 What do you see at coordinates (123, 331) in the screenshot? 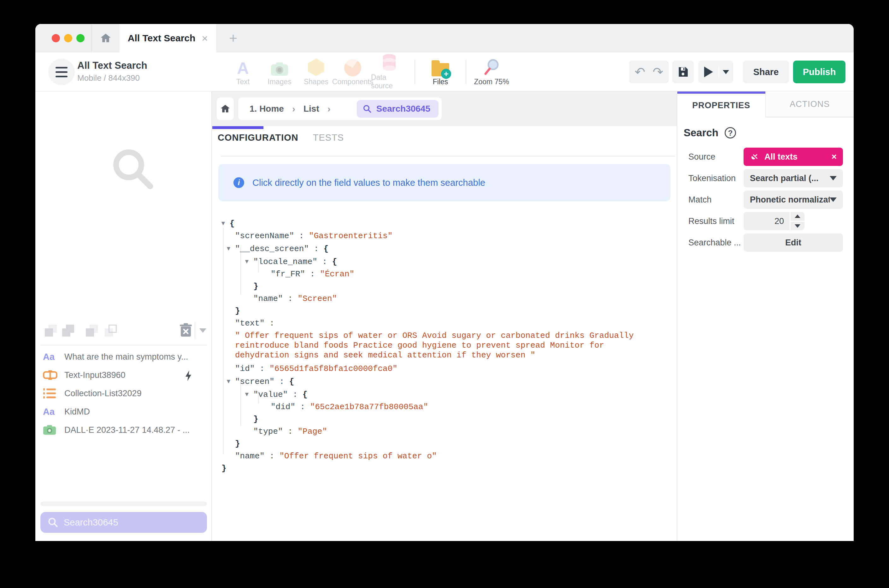
I see `layers-toolbar` at bounding box center [123, 331].